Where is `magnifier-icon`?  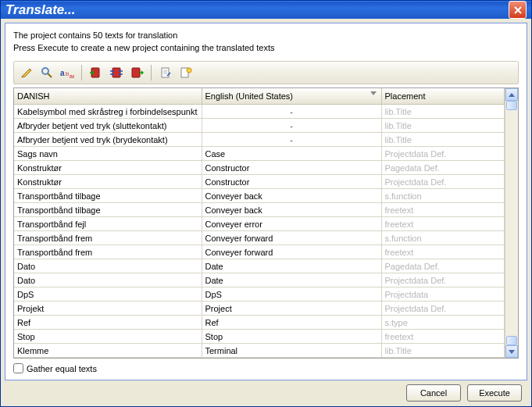
magnifier-icon is located at coordinates (47, 73).